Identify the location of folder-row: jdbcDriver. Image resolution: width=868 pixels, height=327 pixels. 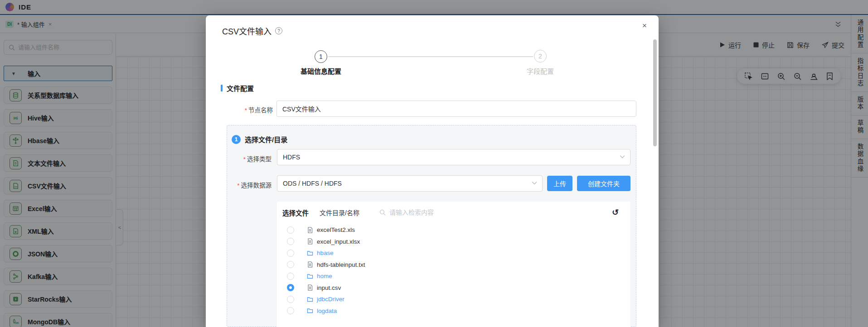
(459, 299).